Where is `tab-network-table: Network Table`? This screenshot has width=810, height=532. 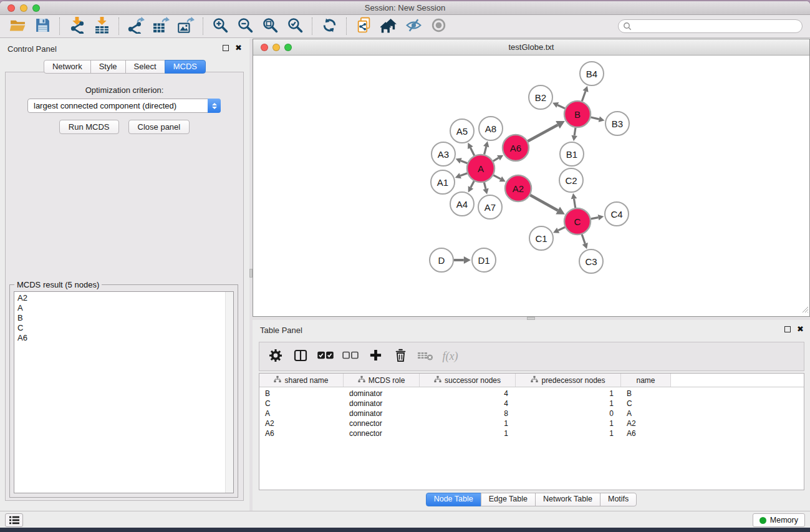
tab-network-table: Network Table is located at coordinates (567, 500).